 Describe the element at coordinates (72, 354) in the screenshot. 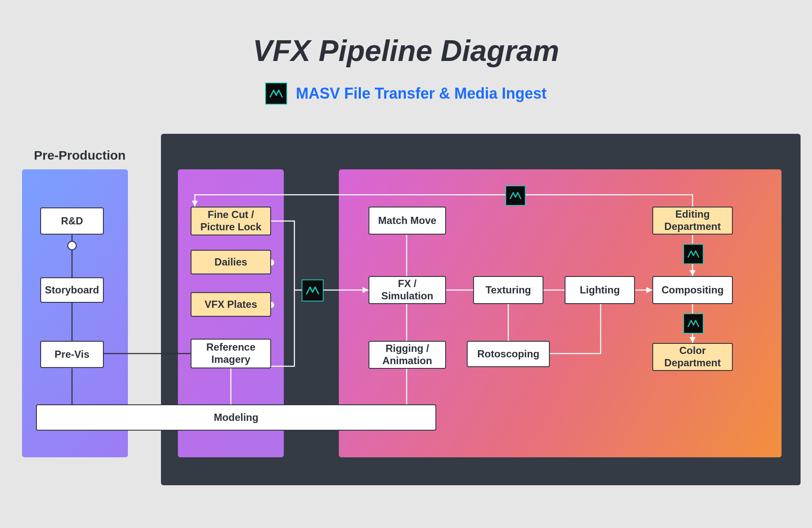

I see `node-previs: Pre-Vis` at that location.